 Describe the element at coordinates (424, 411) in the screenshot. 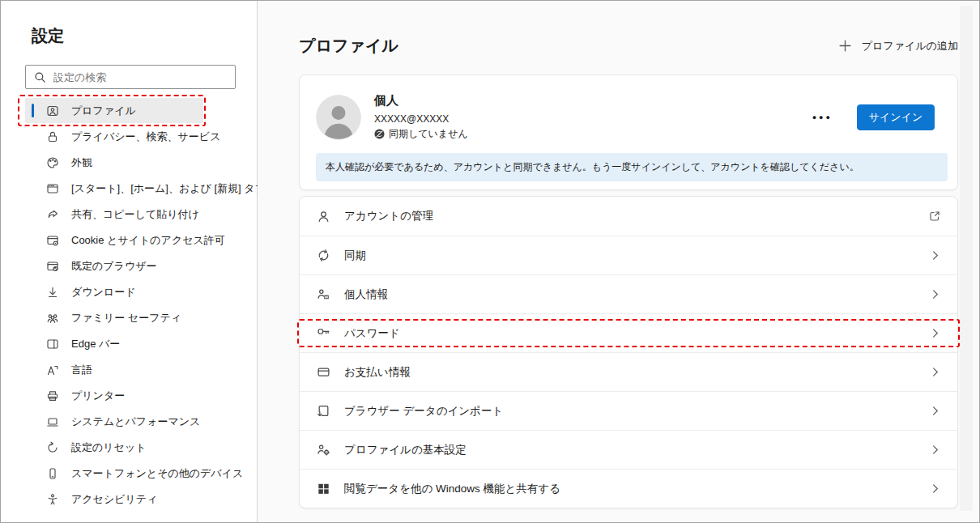

I see `row-label: ブラウザー データのインポート` at that location.